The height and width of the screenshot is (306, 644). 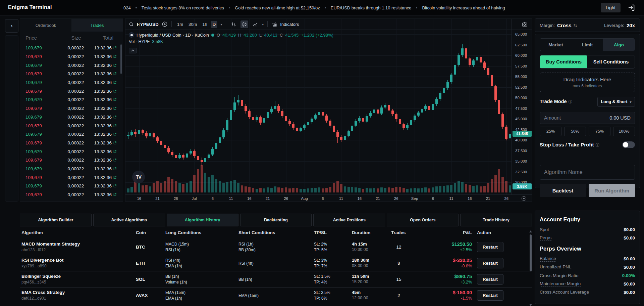 I want to click on theme-toggle-button: Light, so click(x=610, y=8).